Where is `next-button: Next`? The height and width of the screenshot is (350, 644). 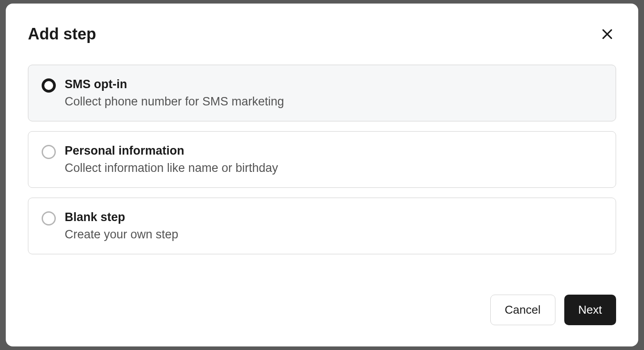 next-button: Next is located at coordinates (590, 310).